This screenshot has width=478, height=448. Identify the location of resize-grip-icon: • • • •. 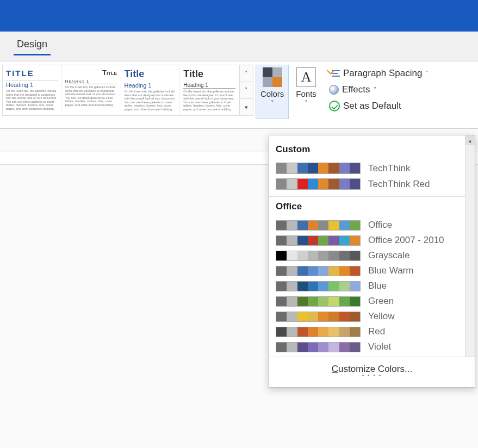
(372, 376).